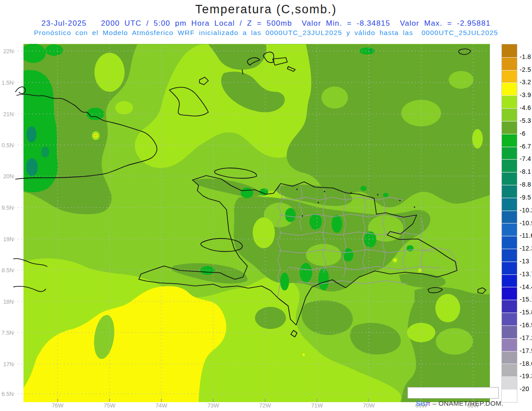  What do you see at coordinates (7, 51) in the screenshot?
I see `lat-tick-label: 22N` at bounding box center [7, 51].